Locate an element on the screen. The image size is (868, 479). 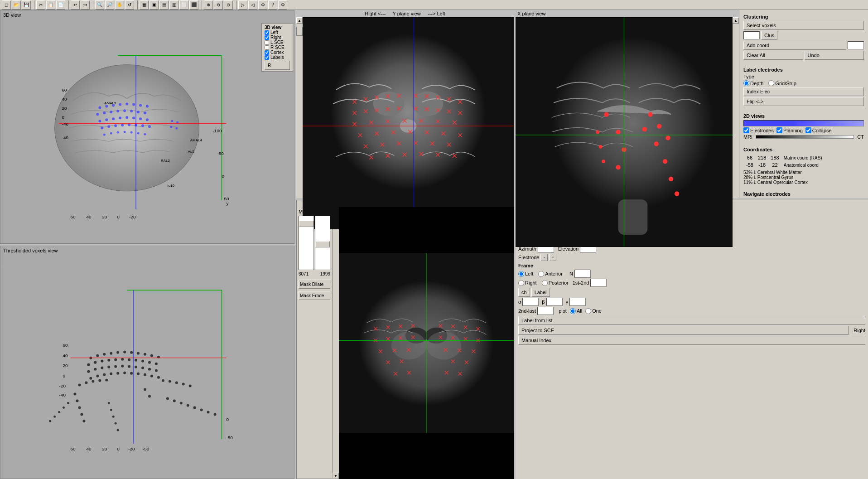
alpha-input: 0 is located at coordinates (530, 302).